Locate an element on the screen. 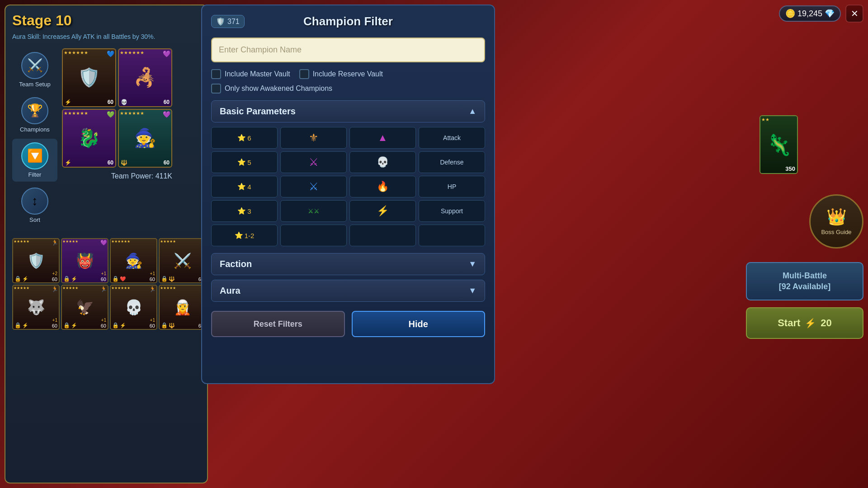  include-reserve-vault-checkbox: Include Reserve Vault is located at coordinates (341, 74).